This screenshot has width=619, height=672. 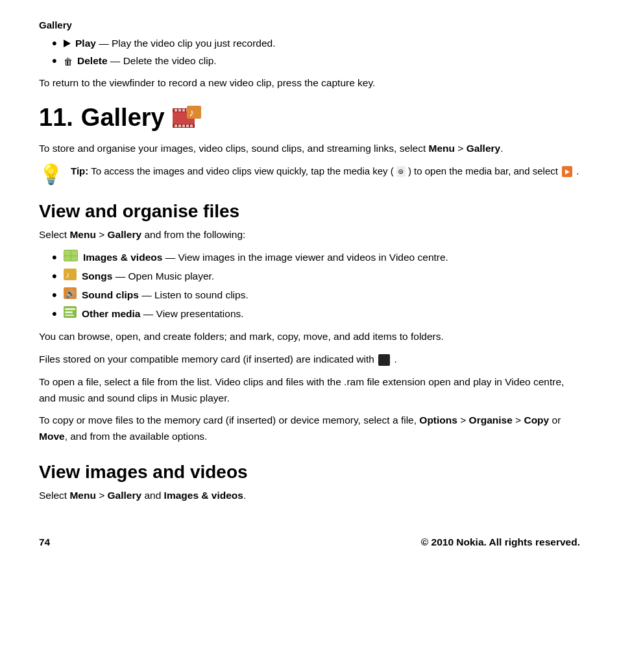 I want to click on bullet-songs: • ♪ Songs — Open Music player., so click(x=316, y=276).